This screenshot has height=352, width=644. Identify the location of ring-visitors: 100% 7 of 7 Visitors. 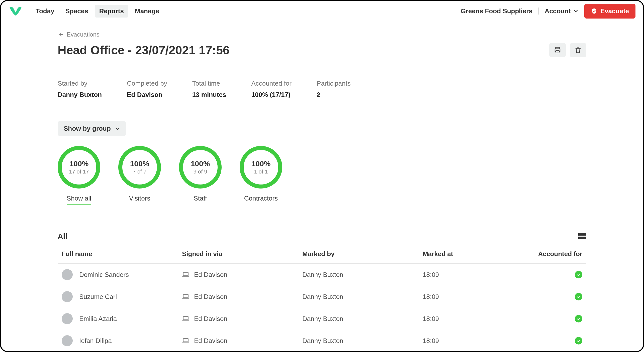
(140, 175).